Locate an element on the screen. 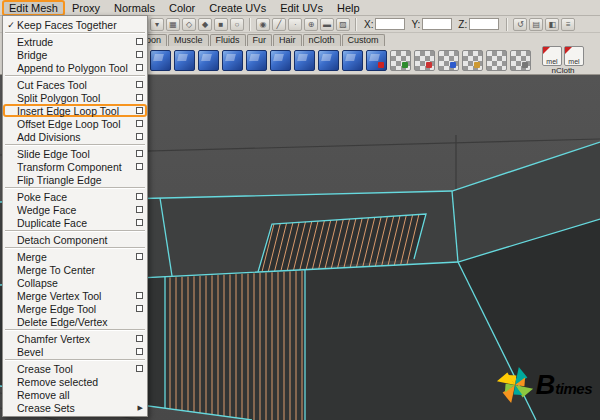 This screenshot has height=420, width=600. snap-grid-icon: ◉ is located at coordinates (263, 24).